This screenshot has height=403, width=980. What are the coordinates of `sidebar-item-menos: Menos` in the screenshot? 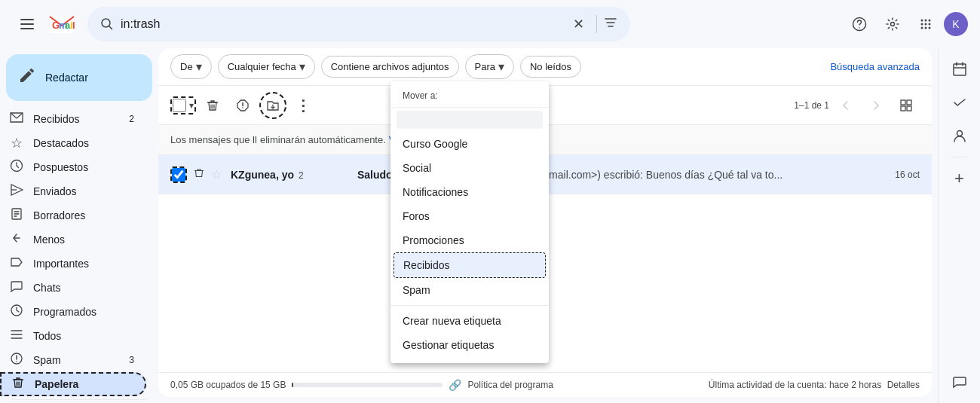 It's located at (73, 240).